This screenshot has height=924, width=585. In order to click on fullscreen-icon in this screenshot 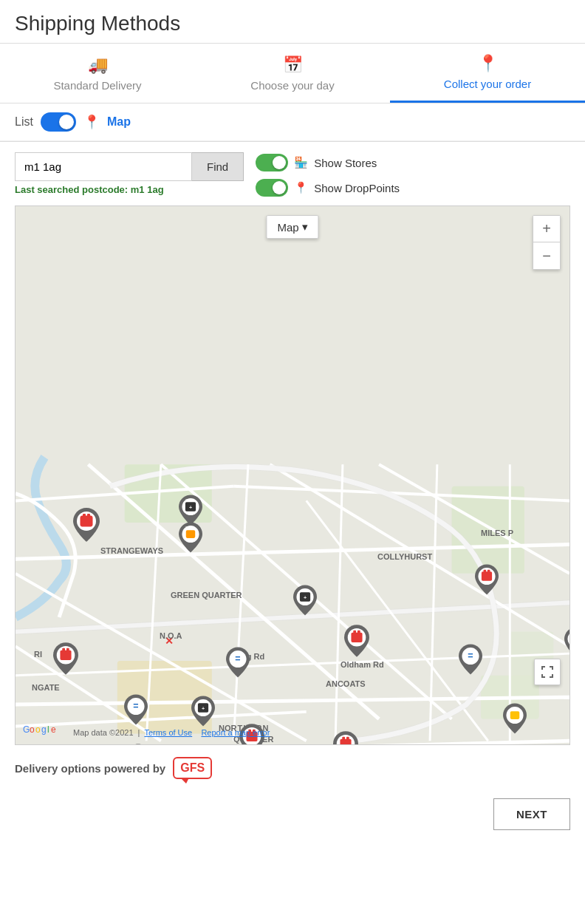, I will do `click(547, 672)`.